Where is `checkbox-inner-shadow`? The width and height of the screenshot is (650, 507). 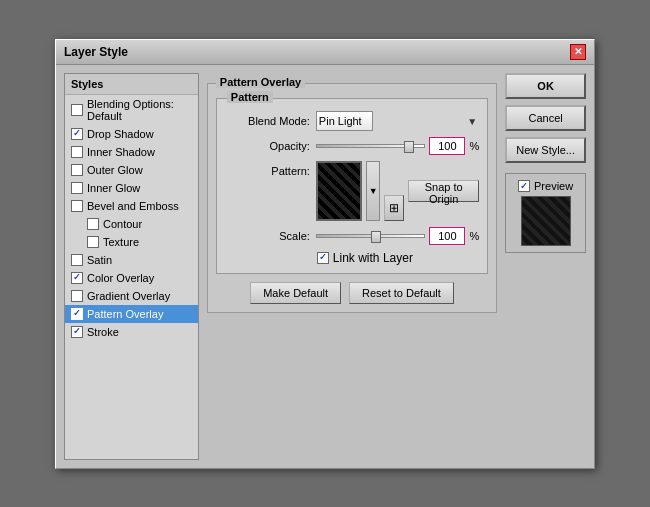
checkbox-inner-shadow is located at coordinates (77, 152).